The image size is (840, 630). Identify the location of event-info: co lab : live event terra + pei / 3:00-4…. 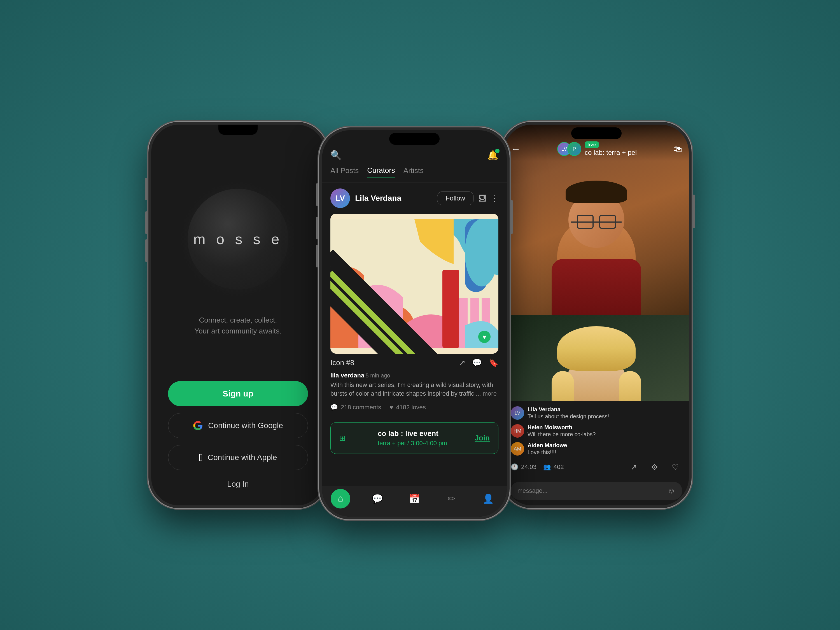
(412, 438).